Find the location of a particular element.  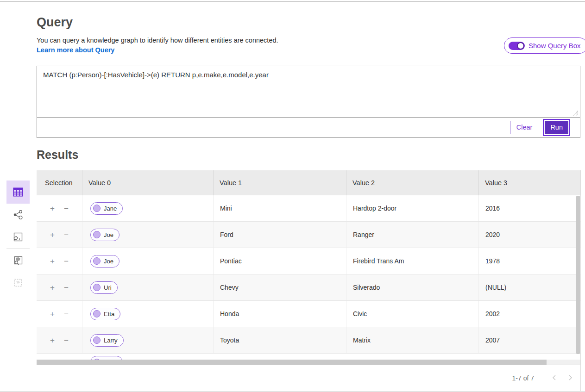

table-view-button is located at coordinates (18, 192).